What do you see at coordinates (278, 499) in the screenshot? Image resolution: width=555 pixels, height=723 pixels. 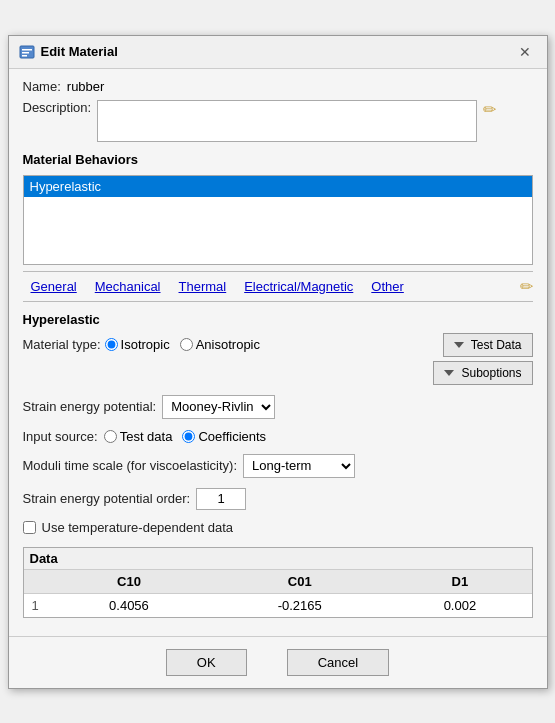 I see `strain-order-row: Strain energy potential order:` at bounding box center [278, 499].